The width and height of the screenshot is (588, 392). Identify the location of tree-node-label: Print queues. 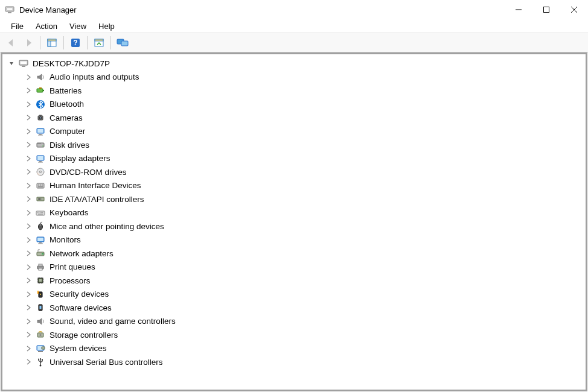
(72, 267).